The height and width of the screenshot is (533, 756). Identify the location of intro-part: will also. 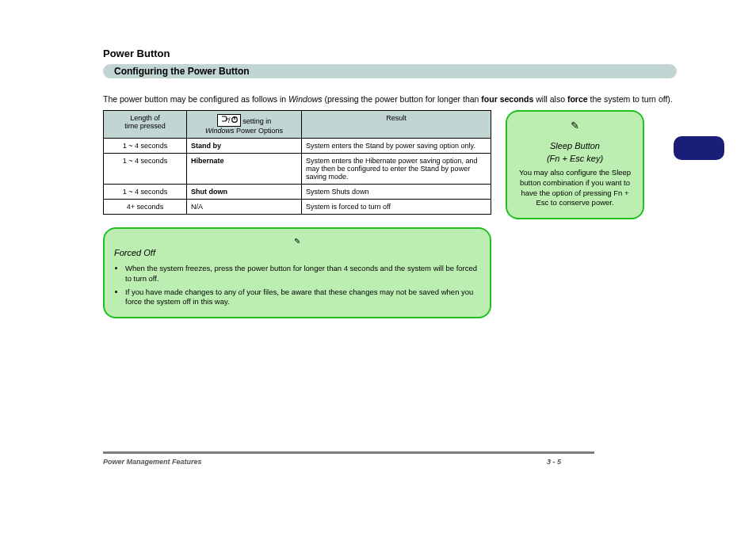
(550, 99).